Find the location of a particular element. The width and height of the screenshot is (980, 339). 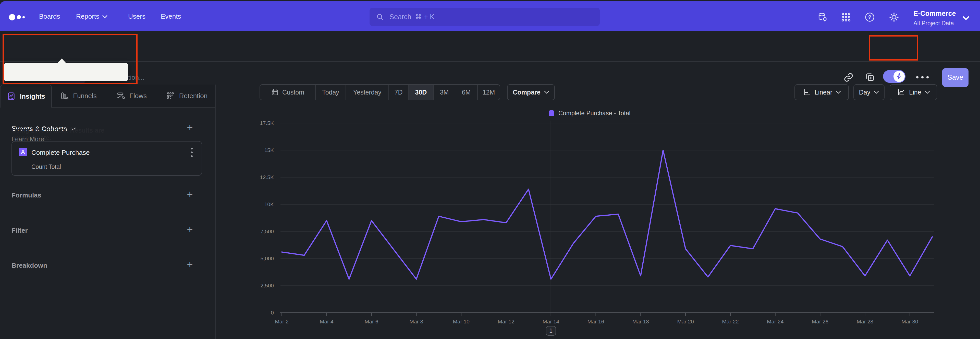

svg-text: Mar 8 is located at coordinates (417, 321).